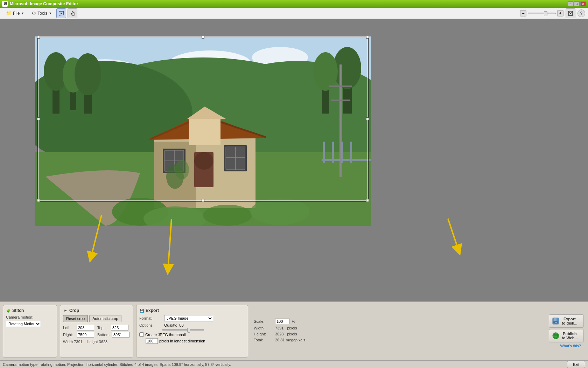 The width and height of the screenshot is (588, 368). I want to click on quality-thumb, so click(189, 330).